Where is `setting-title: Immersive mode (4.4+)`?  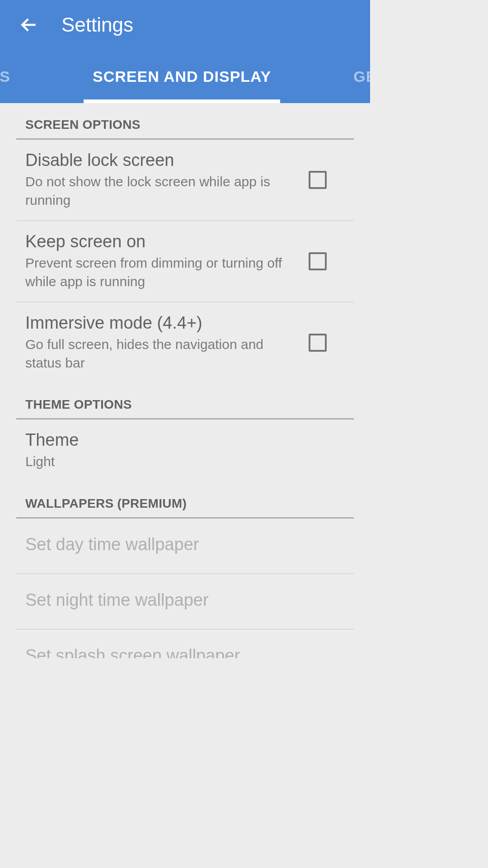
setting-title: Immersive mode (4.4+) is located at coordinates (160, 323).